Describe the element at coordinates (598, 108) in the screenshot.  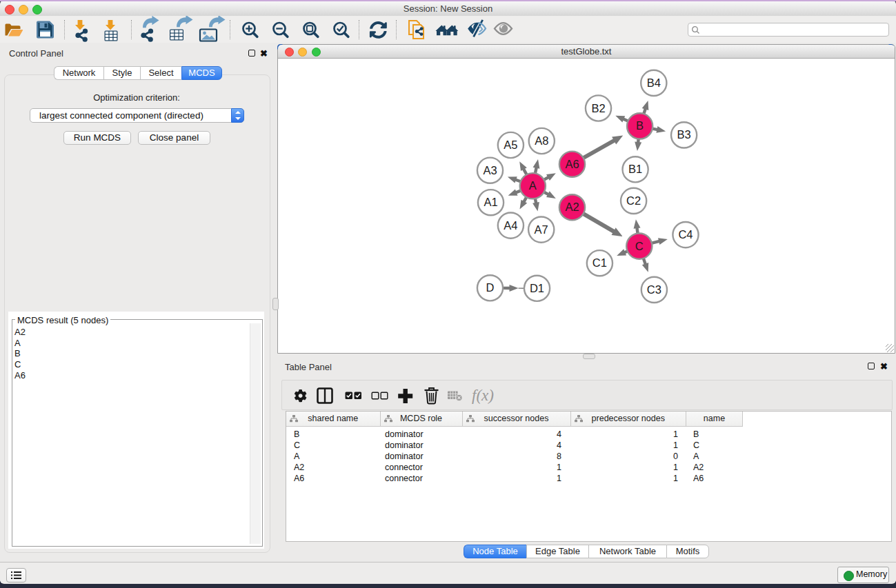
I see `svg-text: B2` at that location.